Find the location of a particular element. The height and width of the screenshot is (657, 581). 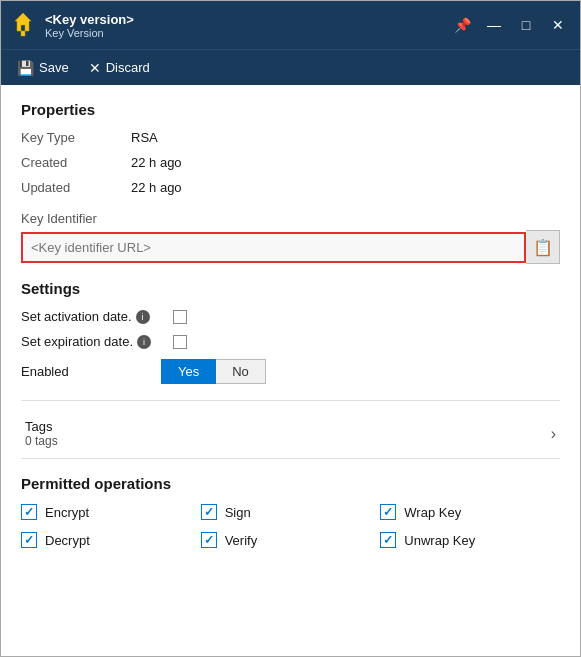

permitted-item: Unwrap Key is located at coordinates (470, 540).